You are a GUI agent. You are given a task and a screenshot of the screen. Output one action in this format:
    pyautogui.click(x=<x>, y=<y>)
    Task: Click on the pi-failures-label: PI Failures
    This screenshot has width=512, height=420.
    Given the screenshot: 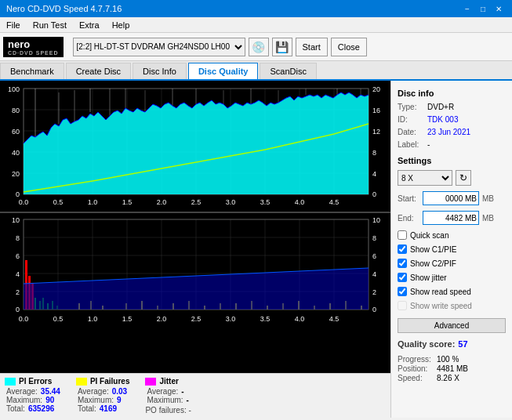 What is the action you would take?
    pyautogui.click(x=110, y=381)
    